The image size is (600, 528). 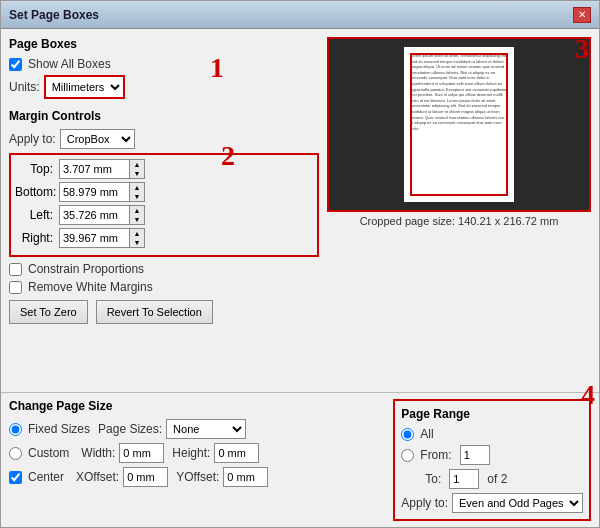 What do you see at coordinates (588, 395) in the screenshot?
I see `label-4: 4` at bounding box center [588, 395].